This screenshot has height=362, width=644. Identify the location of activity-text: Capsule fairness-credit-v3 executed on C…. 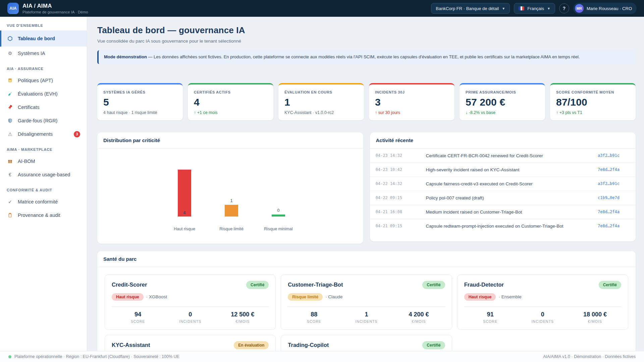
(512, 184).